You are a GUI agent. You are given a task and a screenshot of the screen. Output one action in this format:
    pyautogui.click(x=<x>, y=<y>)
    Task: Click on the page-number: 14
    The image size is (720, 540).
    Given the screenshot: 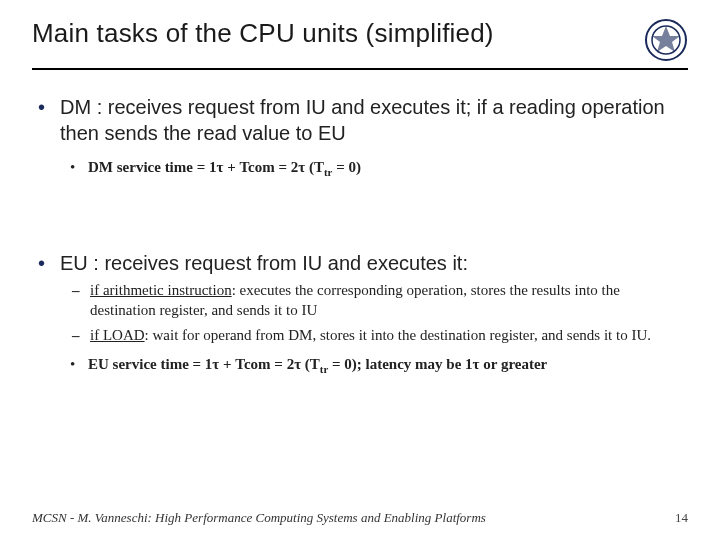 What is the action you would take?
    pyautogui.click(x=682, y=518)
    